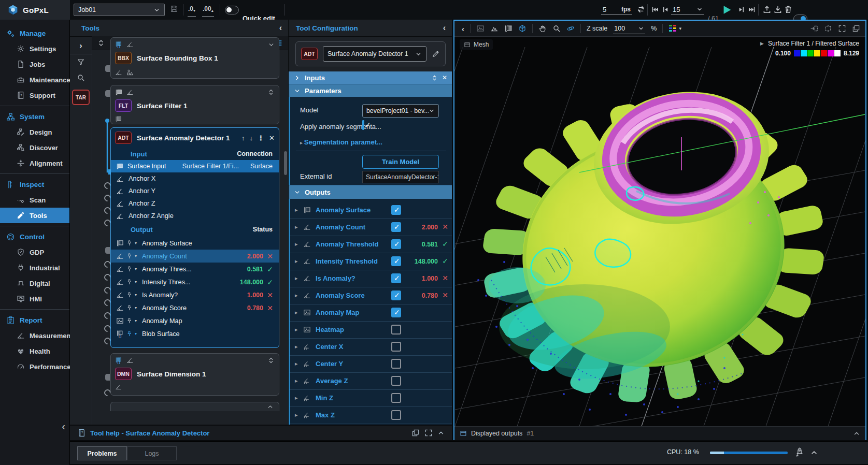 This screenshot has width=868, height=465. Describe the element at coordinates (35, 283) in the screenshot. I see `sidebar-item-digital: Digital` at that location.